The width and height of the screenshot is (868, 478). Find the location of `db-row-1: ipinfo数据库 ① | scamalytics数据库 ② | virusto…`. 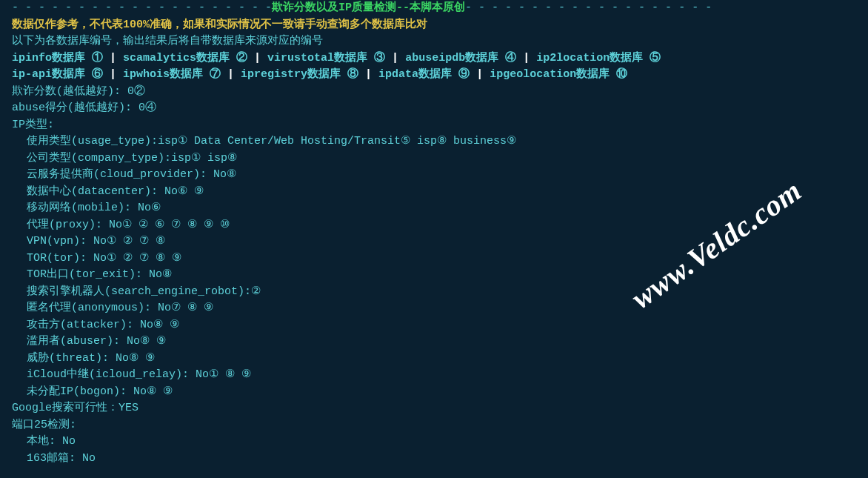

db-row-1: ipinfo数据库 ① | scamalytics数据库 ② | virusto… is located at coordinates (434, 59).